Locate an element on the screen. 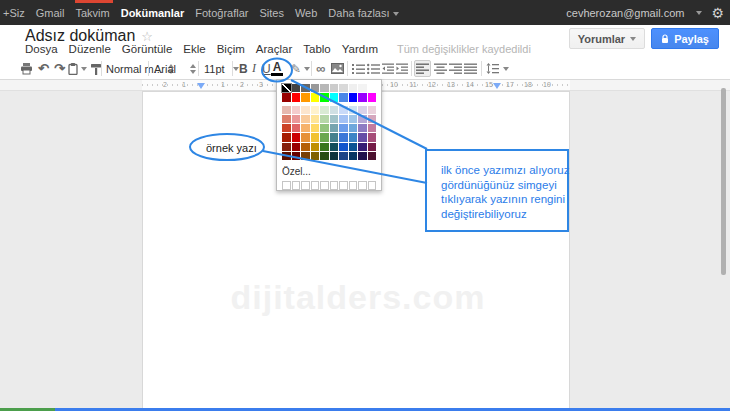  custom-color-link: Özel... is located at coordinates (329, 172).